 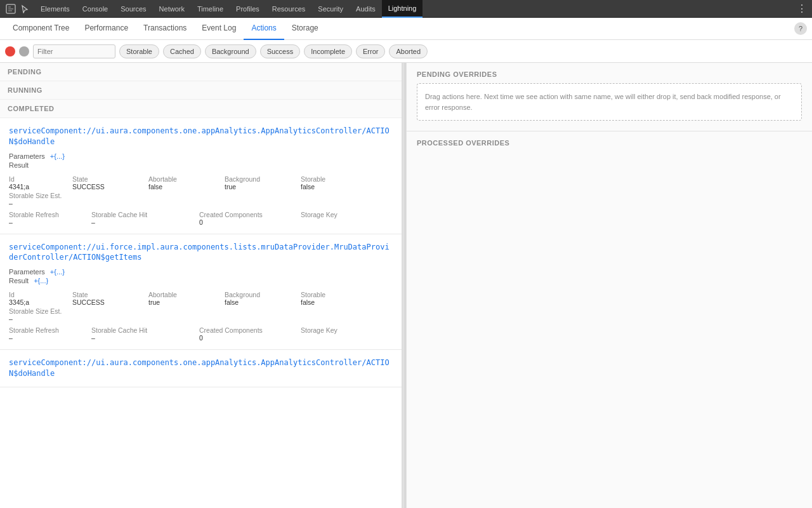 I want to click on section-running: RUNNING, so click(x=200, y=90).